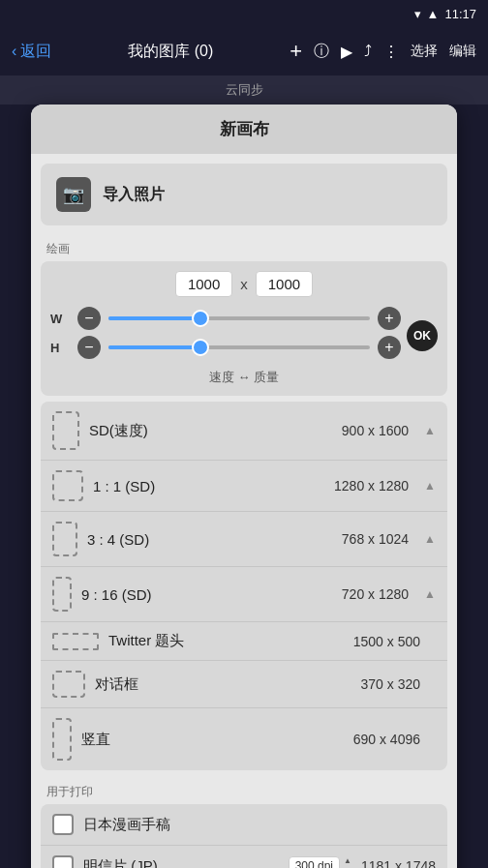 This screenshot has height=868, width=488. What do you see at coordinates (244, 685) in the screenshot?
I see `preset-item: 对话框 370 x 320` at bounding box center [244, 685].